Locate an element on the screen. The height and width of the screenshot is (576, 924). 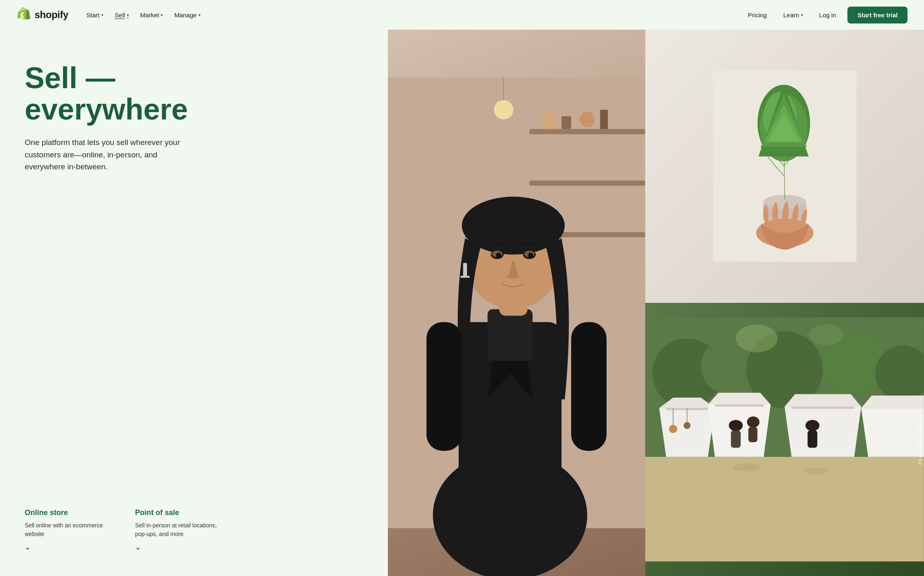
nav-market: Market ▾ is located at coordinates (152, 15).